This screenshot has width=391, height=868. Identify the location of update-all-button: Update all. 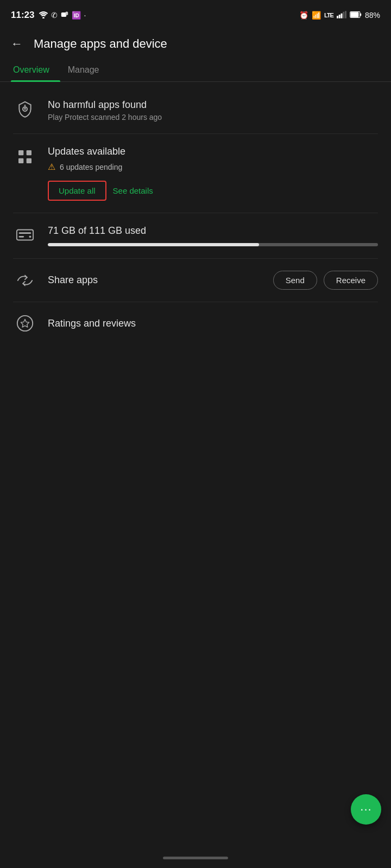
(77, 191).